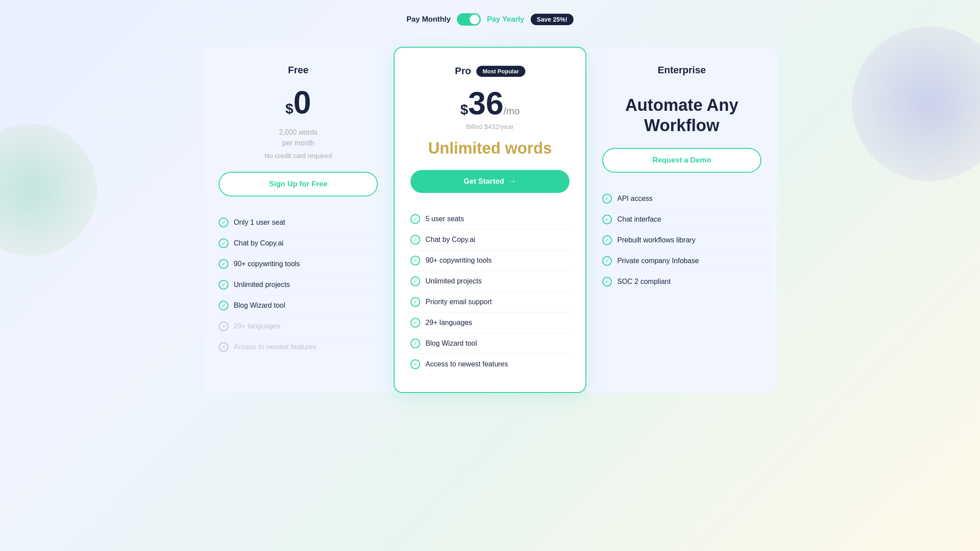 This screenshot has width=980, height=551. Describe the element at coordinates (298, 220) in the screenshot. I see `free-plan-card: Free $ 0 2,000 words per month No credit…` at that location.